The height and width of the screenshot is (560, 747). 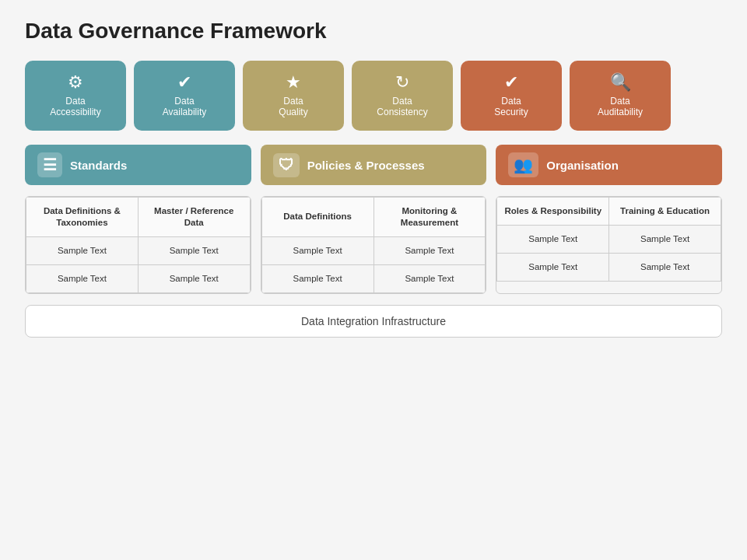 What do you see at coordinates (139, 250) in the screenshot?
I see `table-row-1-standards: Sample Text Sample Text` at bounding box center [139, 250].